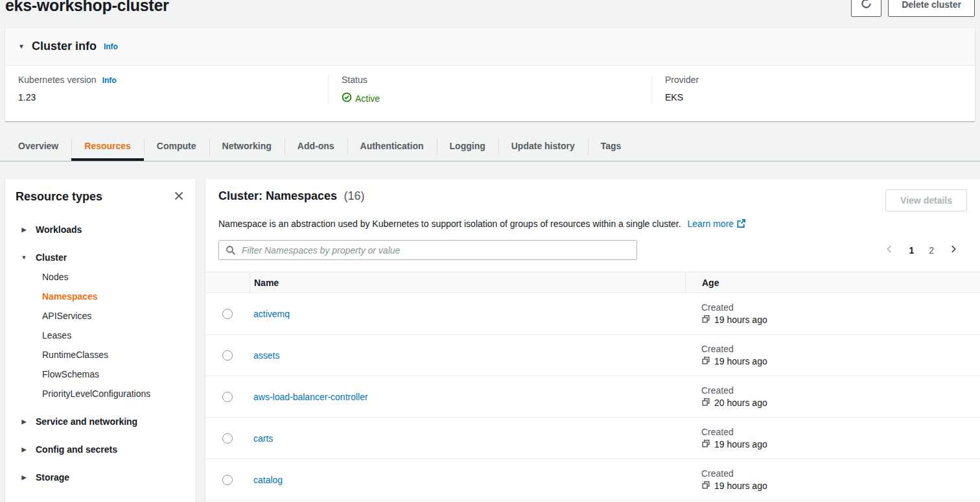 The height and width of the screenshot is (502, 980). What do you see at coordinates (266, 355) in the screenshot?
I see `namespace-link: assets` at bounding box center [266, 355].